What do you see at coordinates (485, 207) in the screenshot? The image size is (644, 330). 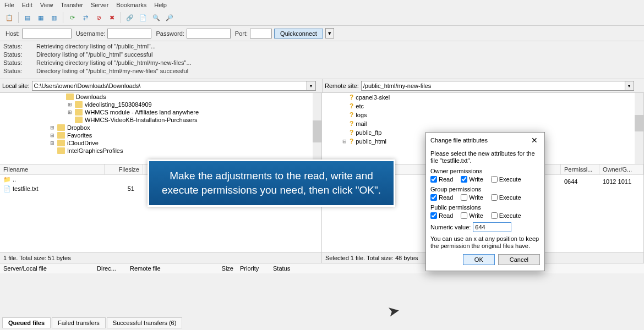 I see `public-perm-label: Public permissions` at bounding box center [485, 207].